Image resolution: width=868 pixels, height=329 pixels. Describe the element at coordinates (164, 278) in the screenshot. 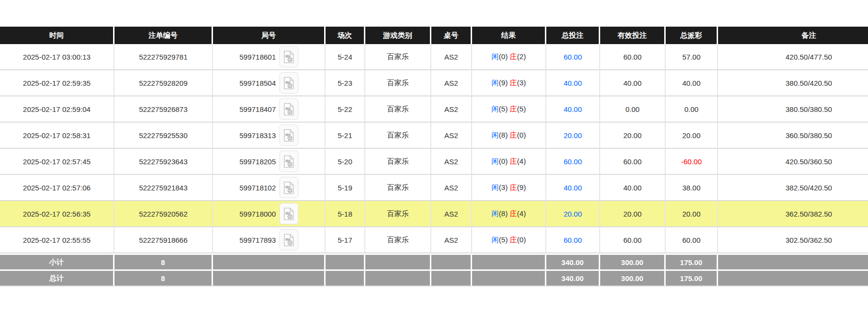

I see `footer-cell-count: 8` at that location.